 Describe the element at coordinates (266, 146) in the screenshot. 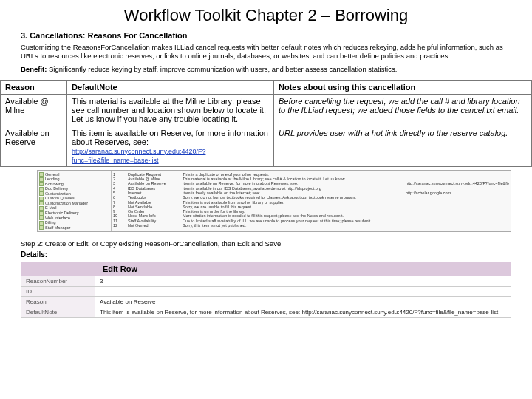

I see `table-row: Available on ReserveThis item is availab…` at that location.